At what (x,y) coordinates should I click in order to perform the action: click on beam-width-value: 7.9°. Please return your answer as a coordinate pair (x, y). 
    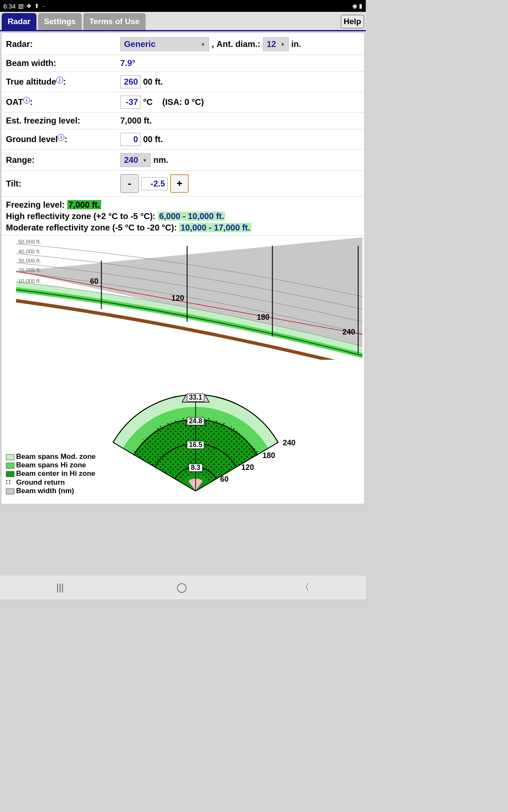
    Looking at the image, I should click on (128, 63).